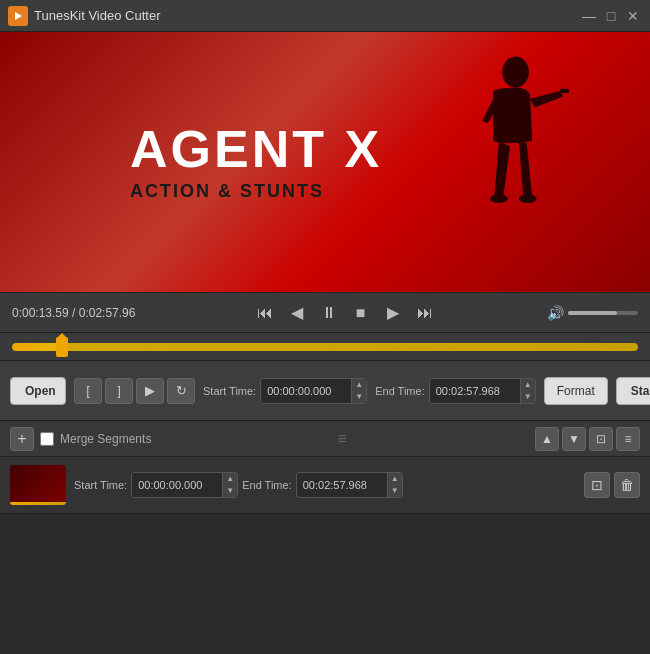  I want to click on mark-out-button: ], so click(119, 391).